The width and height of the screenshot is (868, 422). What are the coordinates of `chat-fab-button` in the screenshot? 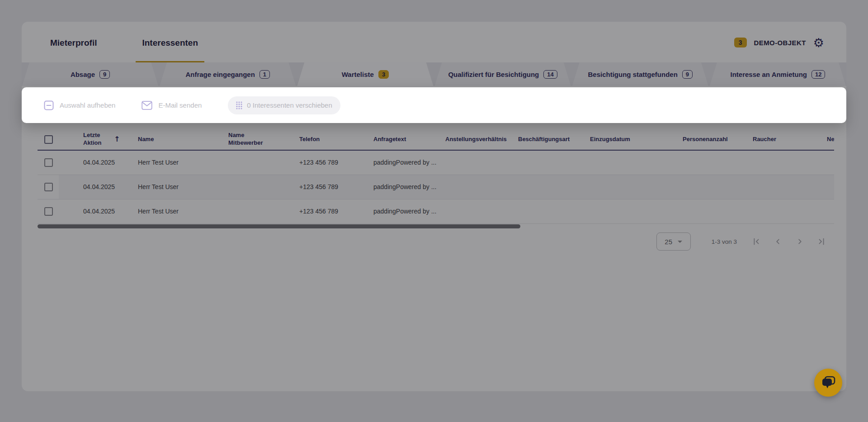 It's located at (828, 383).